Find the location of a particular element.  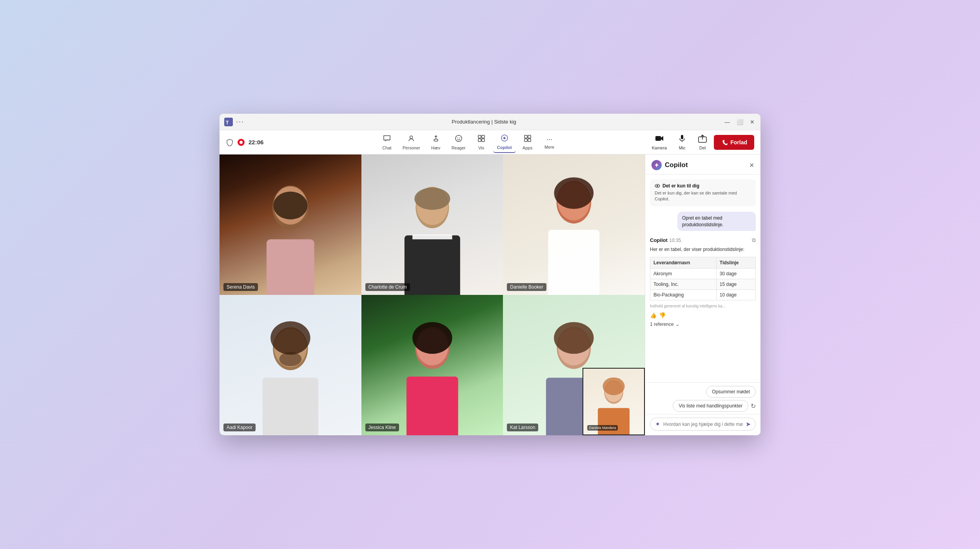

copilot-close-button: ✕ is located at coordinates (752, 165).